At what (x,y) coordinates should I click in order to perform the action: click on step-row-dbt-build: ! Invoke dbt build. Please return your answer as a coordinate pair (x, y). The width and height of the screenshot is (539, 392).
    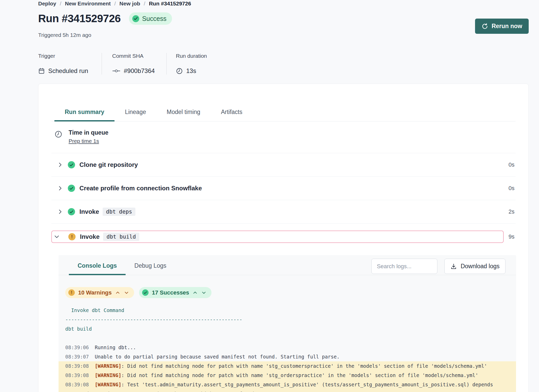
    Looking at the image, I should click on (277, 237).